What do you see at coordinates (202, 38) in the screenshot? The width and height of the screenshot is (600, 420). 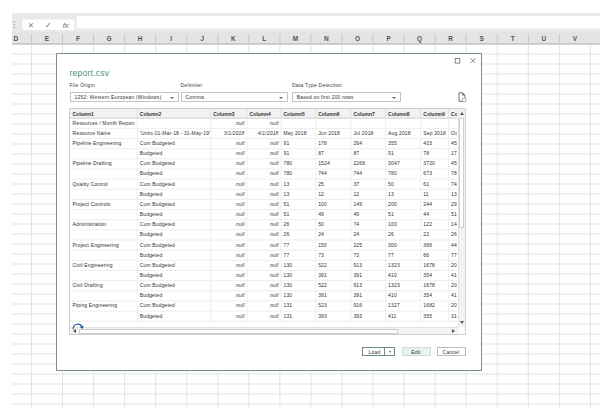 I see `svg-text: J` at bounding box center [202, 38].